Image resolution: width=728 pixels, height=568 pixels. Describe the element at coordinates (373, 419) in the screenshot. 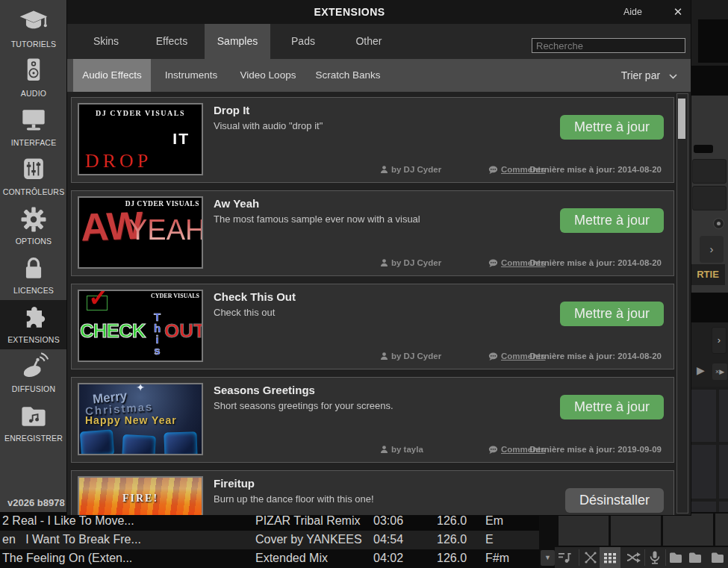

I see `extension-card-seasons-greetings: ✦ Merry Christmas Happy New Year Seasons…` at that location.